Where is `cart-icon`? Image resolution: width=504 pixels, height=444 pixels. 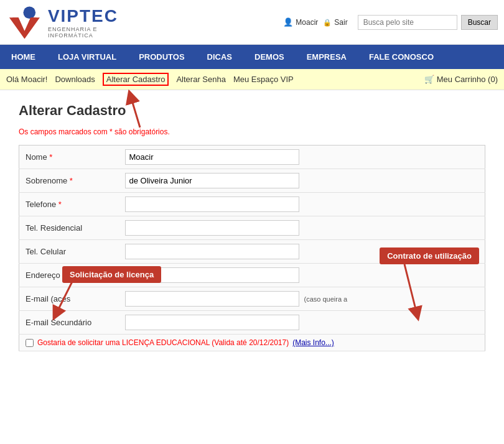
cart-icon is located at coordinates (429, 80).